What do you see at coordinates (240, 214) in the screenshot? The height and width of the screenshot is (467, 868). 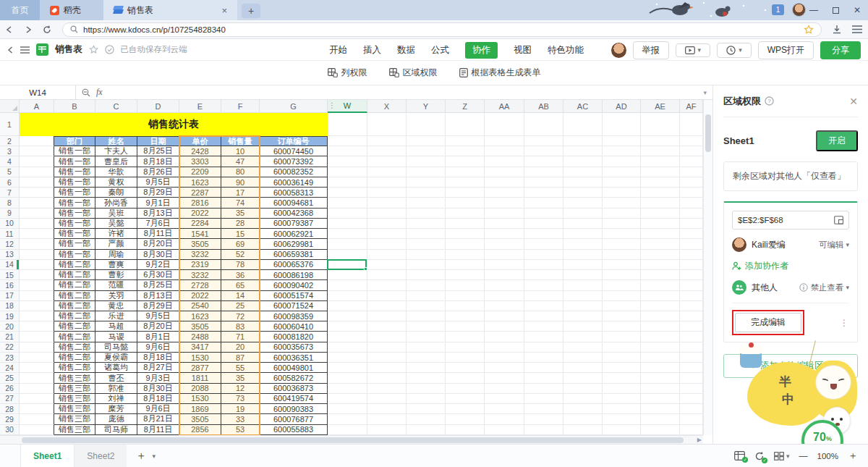 I see `cell: 35` at bounding box center [240, 214].